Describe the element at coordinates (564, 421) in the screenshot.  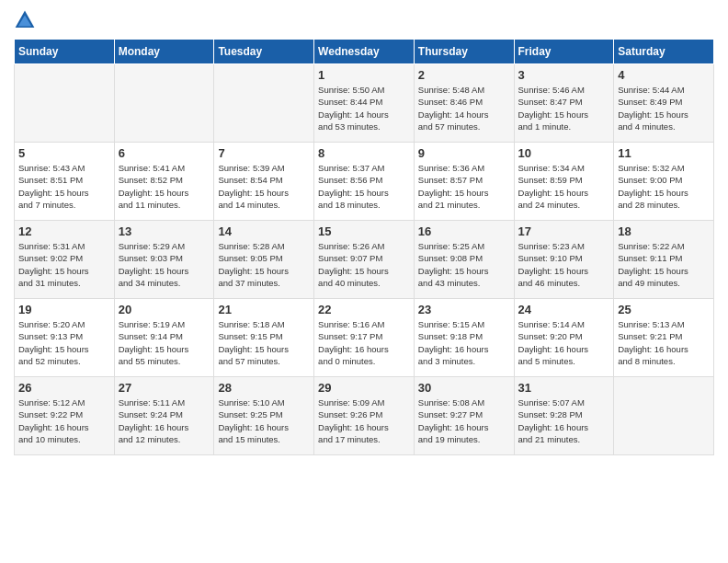
I see `day-info: Sunrise: 5:07 AM Sunset: 9:28 PM Dayligh…` at that location.